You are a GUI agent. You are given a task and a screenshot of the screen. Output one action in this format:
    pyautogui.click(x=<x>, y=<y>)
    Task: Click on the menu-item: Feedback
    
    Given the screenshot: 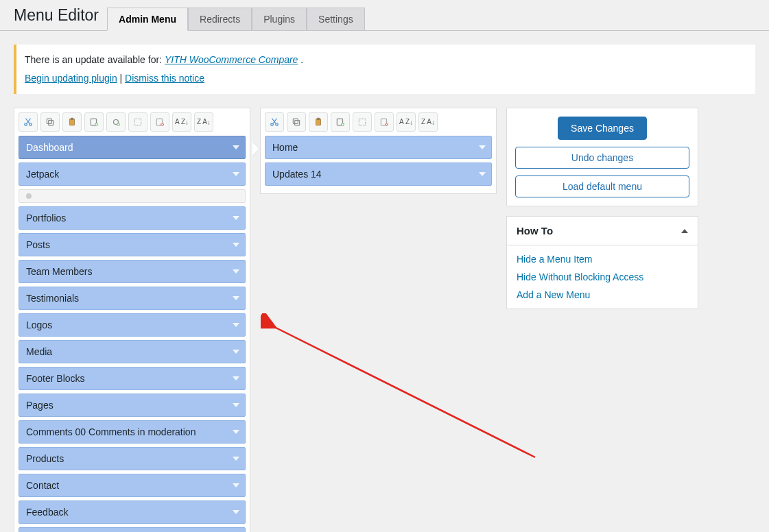 What is the action you would take?
    pyautogui.click(x=132, y=512)
    